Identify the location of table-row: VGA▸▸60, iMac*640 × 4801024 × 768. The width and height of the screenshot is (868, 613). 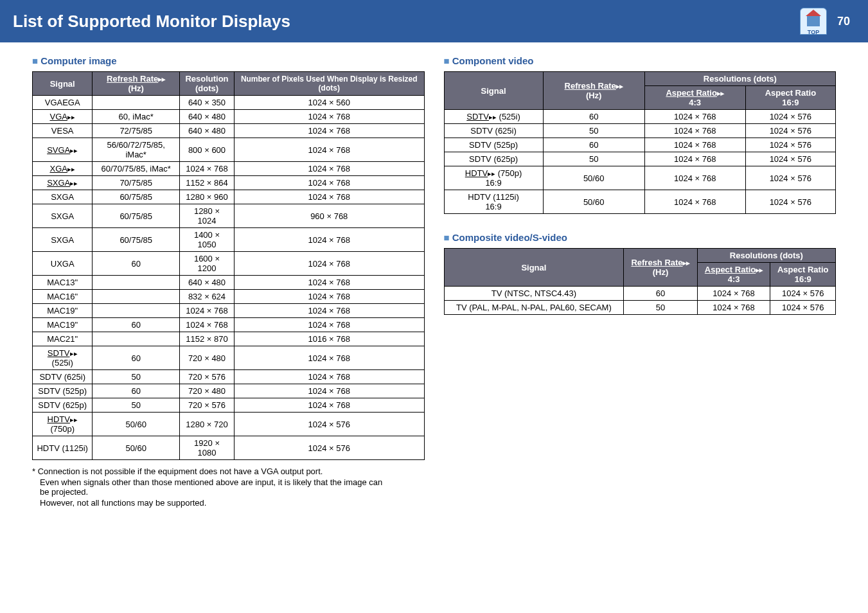
(229, 117).